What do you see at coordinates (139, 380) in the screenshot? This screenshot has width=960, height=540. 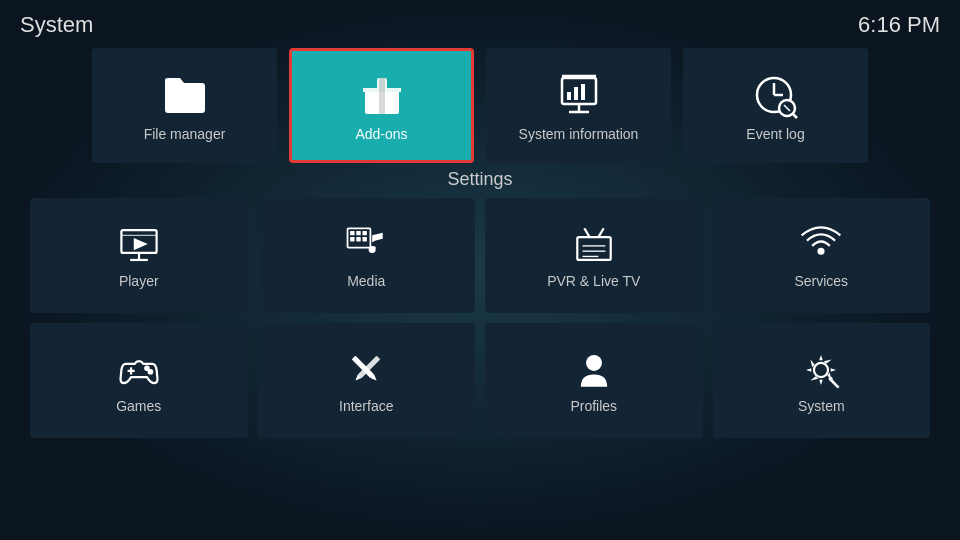 I see `tile-games: Games` at bounding box center [139, 380].